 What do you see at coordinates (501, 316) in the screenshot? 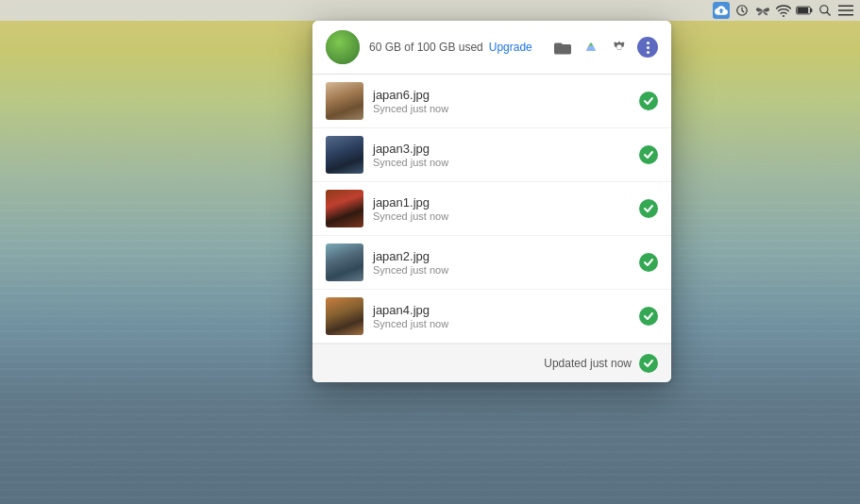
I see `file-info: japan4.jpg Synced just now` at bounding box center [501, 316].